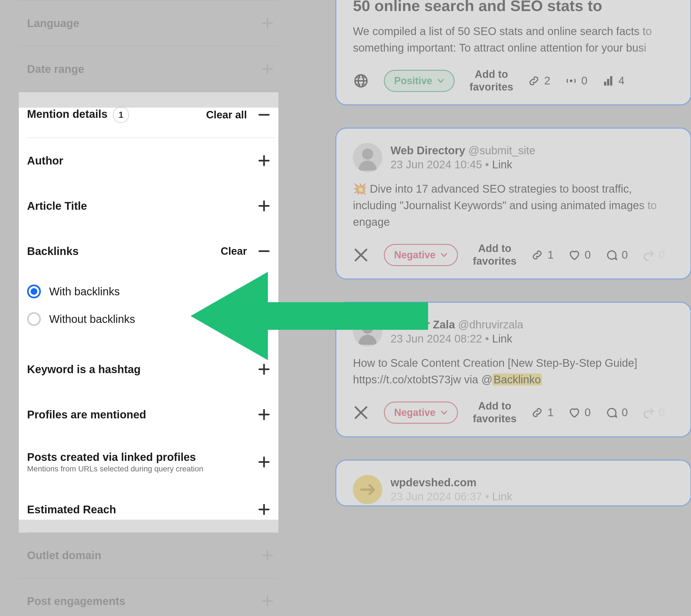  Describe the element at coordinates (517, 379) in the screenshot. I see `keyword-highlight: Backlinko` at that location.